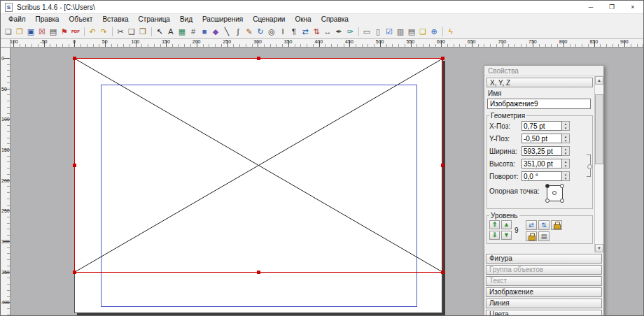 The width and height of the screenshot is (644, 316). I want to click on open-document-button: ❐, so click(20, 31).